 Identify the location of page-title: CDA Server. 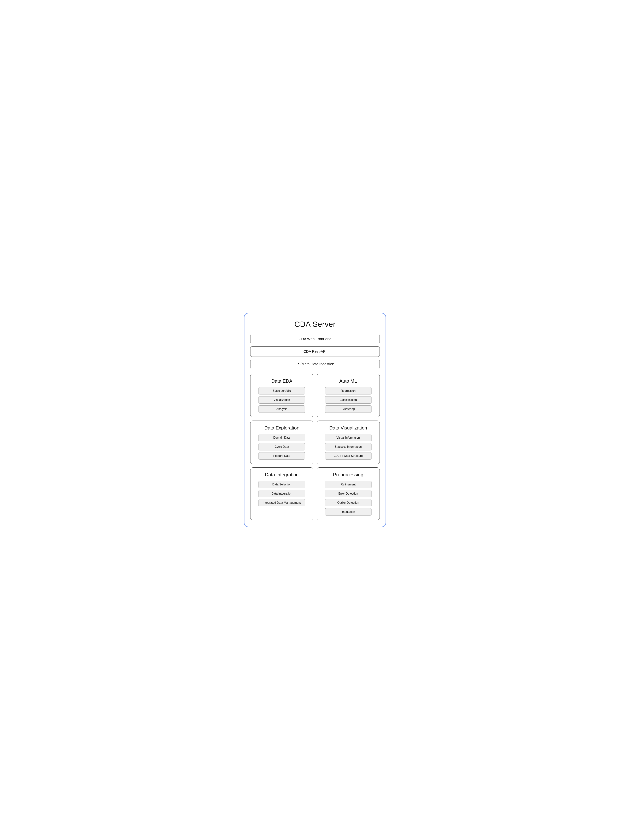
(315, 324).